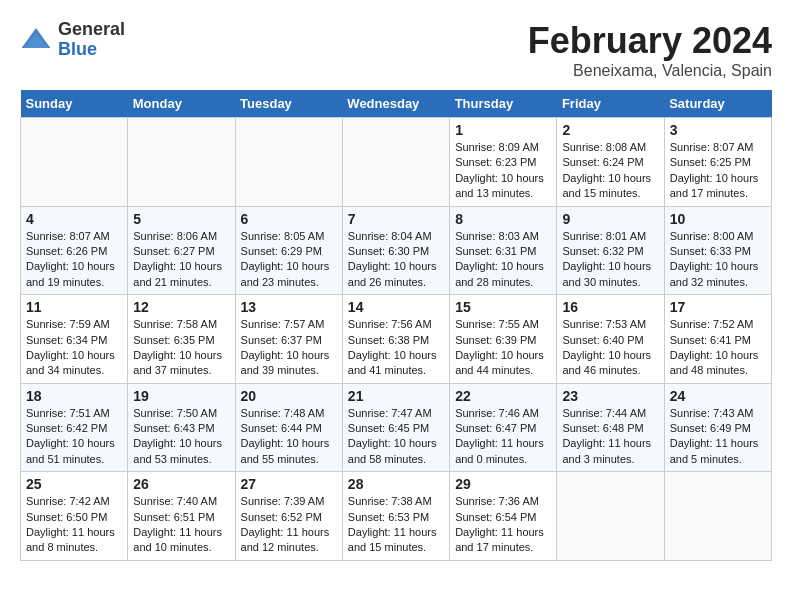  I want to click on day-number: 5, so click(181, 219).